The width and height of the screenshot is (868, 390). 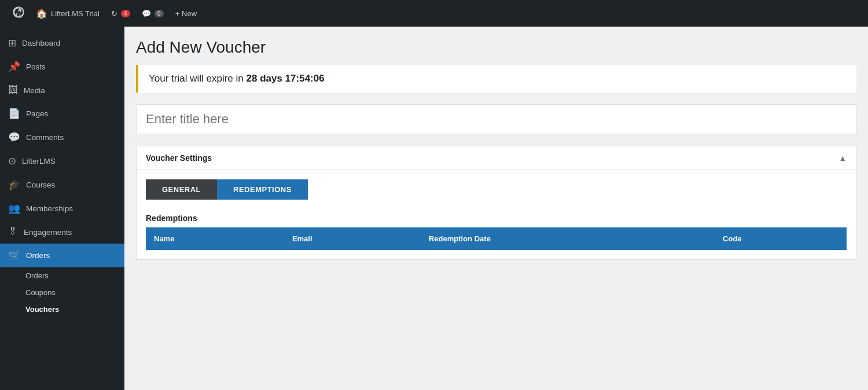 I want to click on redemptions-label: Redemptions, so click(x=496, y=218).